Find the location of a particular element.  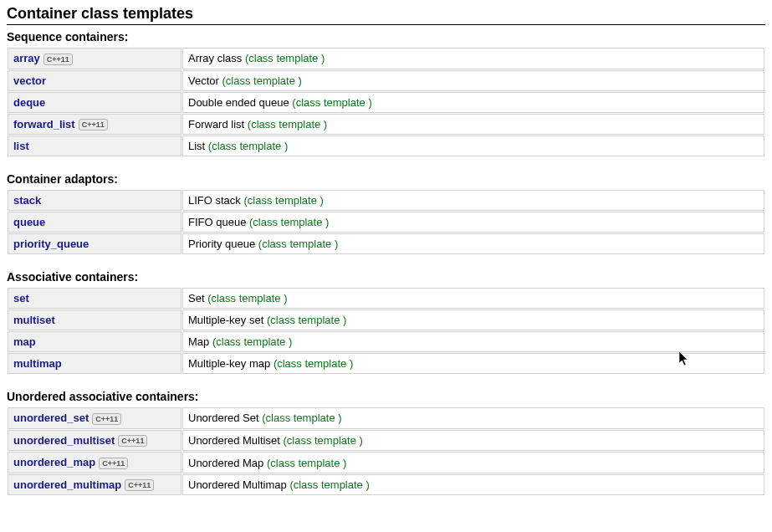

container-link: unordered_set is located at coordinates (51, 418).